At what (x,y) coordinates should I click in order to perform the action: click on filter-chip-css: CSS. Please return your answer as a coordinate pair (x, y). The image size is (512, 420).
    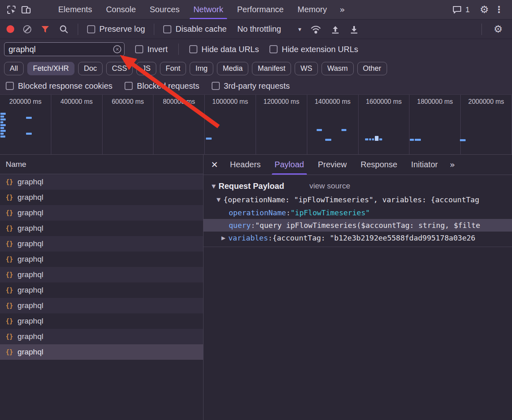
    Looking at the image, I should click on (120, 68).